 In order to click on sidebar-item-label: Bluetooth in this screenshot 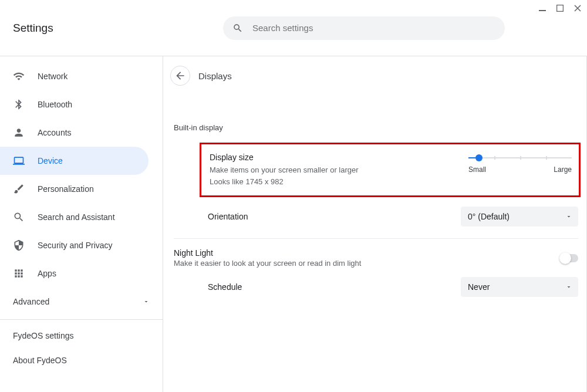, I will do `click(55, 104)`.